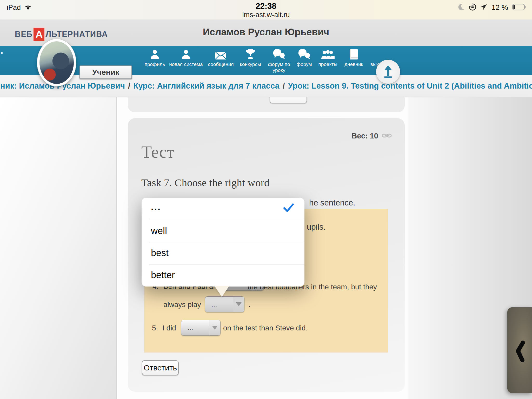  What do you see at coordinates (266, 33) in the screenshot?
I see `site-header: ВЕБ А ЛЬТЕРНАТИВА Исламов Руслан Юрьевич` at bounding box center [266, 33].